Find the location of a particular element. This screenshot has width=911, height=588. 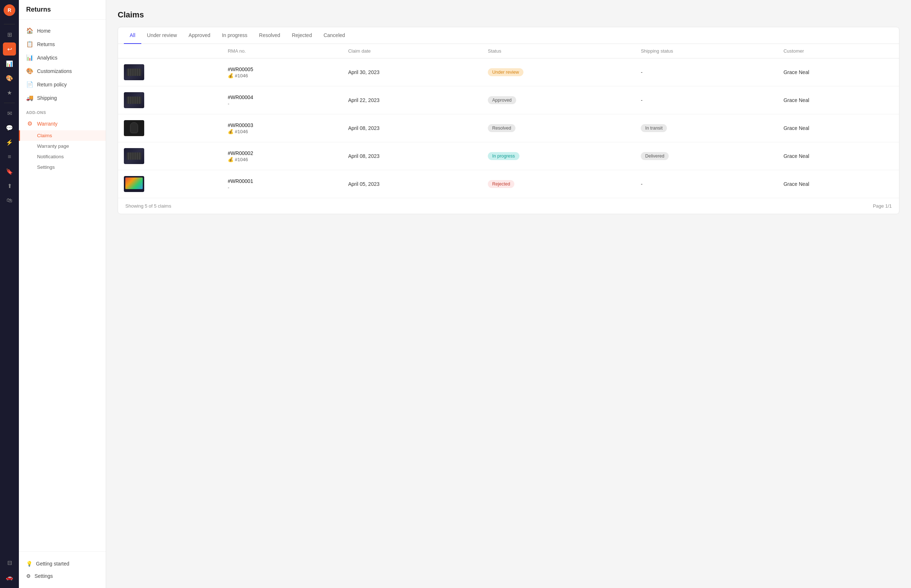

warranty-sub-items: Claims Warranty page Notifications Setti… is located at coordinates (62, 151).